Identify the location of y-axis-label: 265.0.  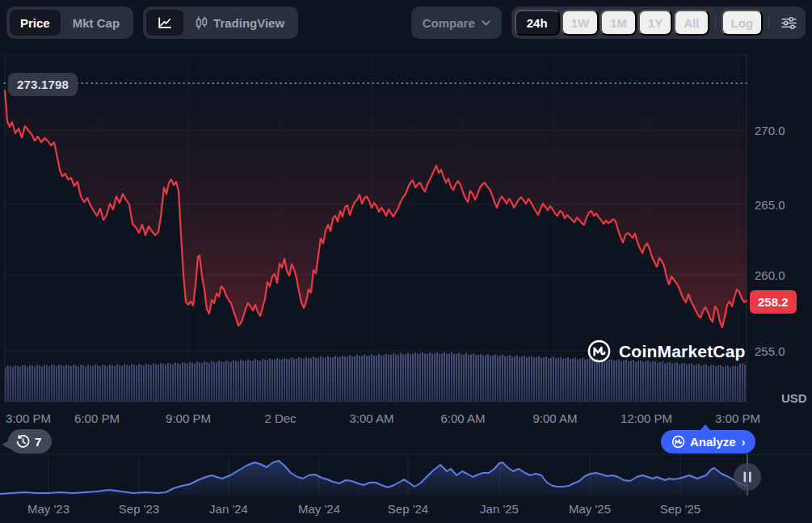
(770, 205).